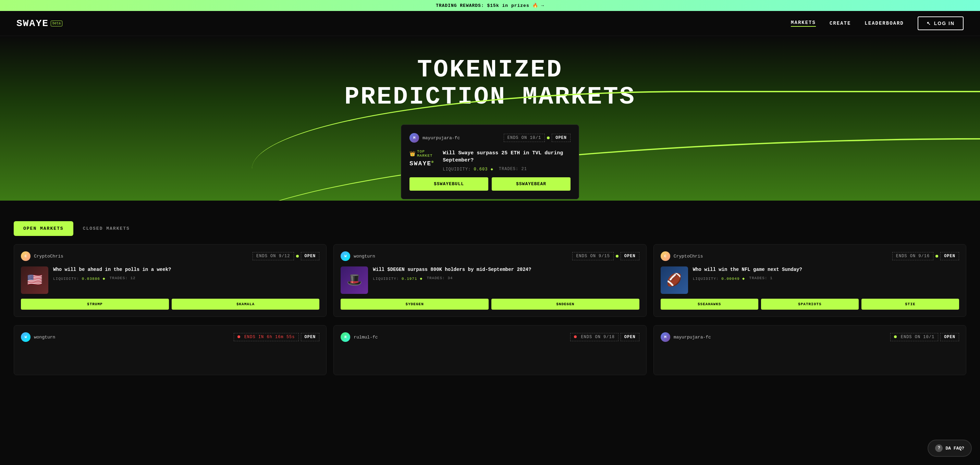  What do you see at coordinates (170, 350) in the screenshot?
I see `bottom-card-0: W wongturn ENDS IN 6h 16m 55s OPEN` at bounding box center [170, 350].